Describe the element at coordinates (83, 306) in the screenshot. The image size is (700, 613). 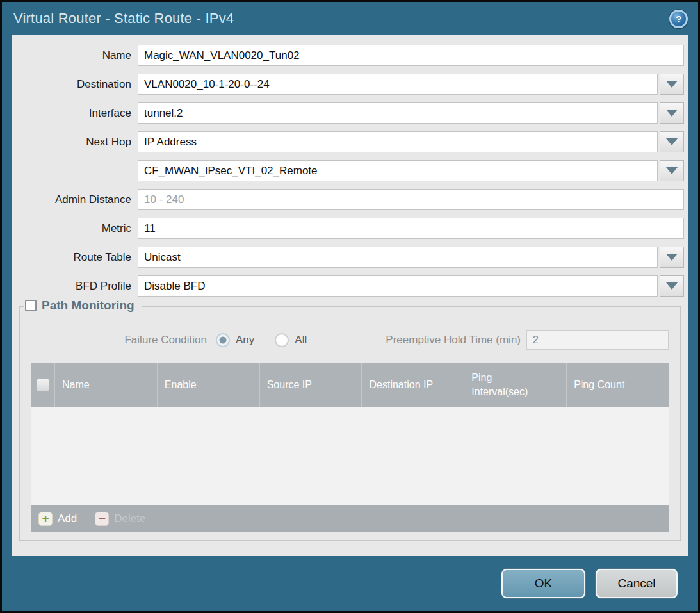
I see `path-monitoring-legend: Path Monitoring` at that location.